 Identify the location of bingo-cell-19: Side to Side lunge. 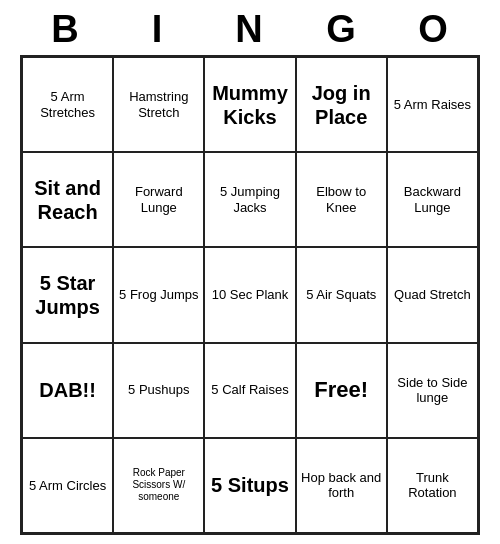
(432, 390).